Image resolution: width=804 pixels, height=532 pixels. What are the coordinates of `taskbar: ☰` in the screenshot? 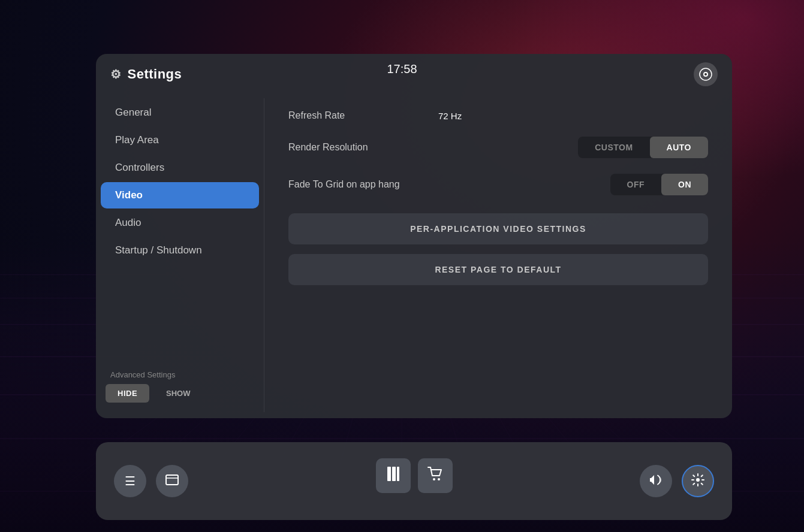 It's located at (414, 481).